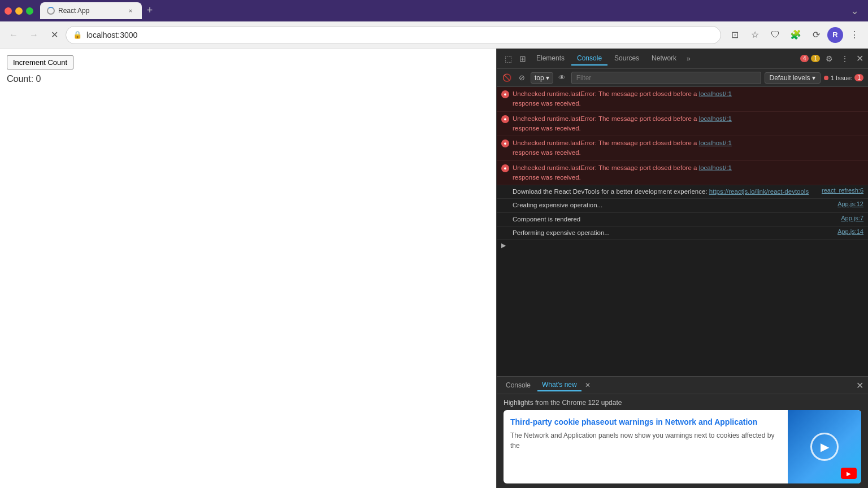 Image resolution: width=868 pixels, height=488 pixels. Describe the element at coordinates (54, 35) in the screenshot. I see `reload-button: ✕` at that location.